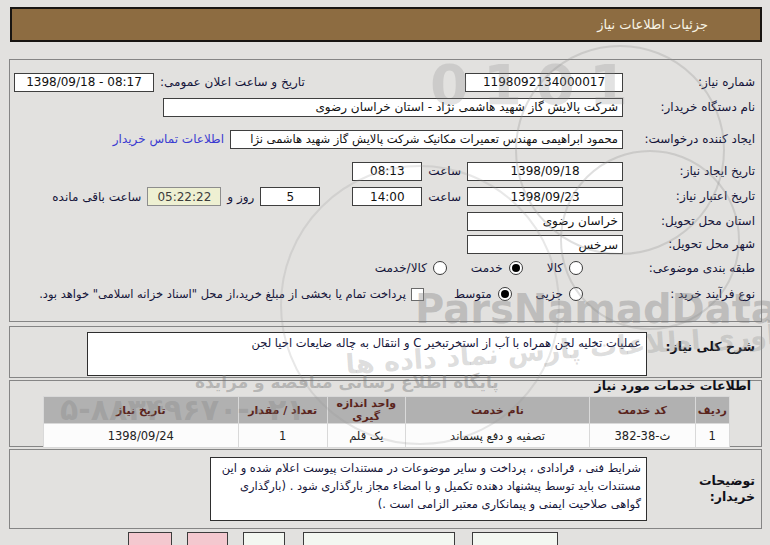 This screenshot has width=770, height=545. Describe the element at coordinates (444, 171) in the screenshot. I see `created-hour-label: ساعت` at that location.